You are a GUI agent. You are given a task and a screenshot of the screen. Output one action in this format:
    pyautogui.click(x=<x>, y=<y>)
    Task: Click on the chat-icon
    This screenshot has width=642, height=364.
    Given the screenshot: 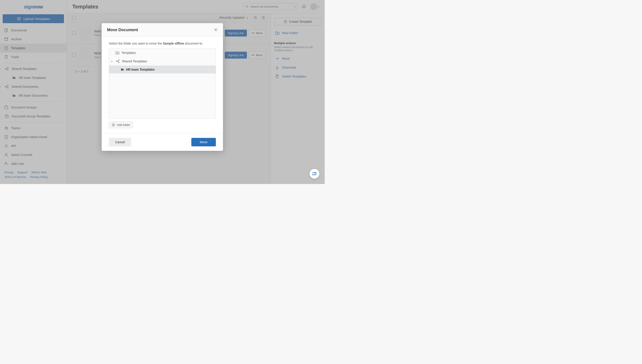 What is the action you would take?
    pyautogui.click(x=314, y=174)
    